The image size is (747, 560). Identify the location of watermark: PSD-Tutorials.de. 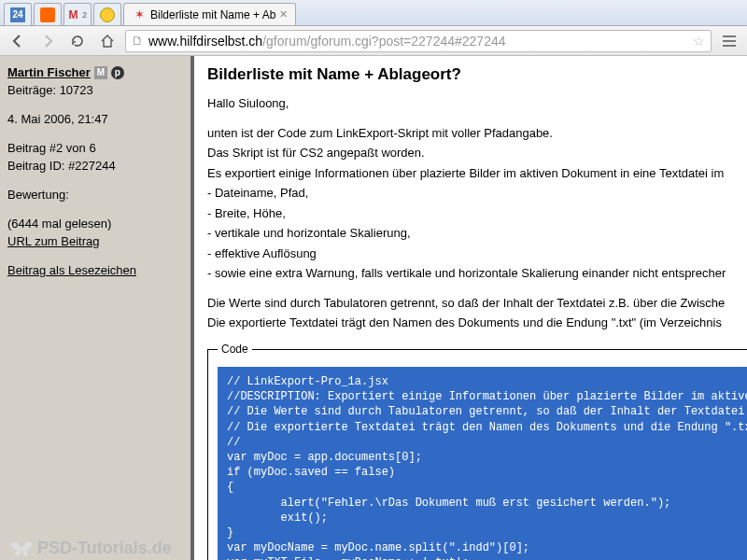
(91, 548).